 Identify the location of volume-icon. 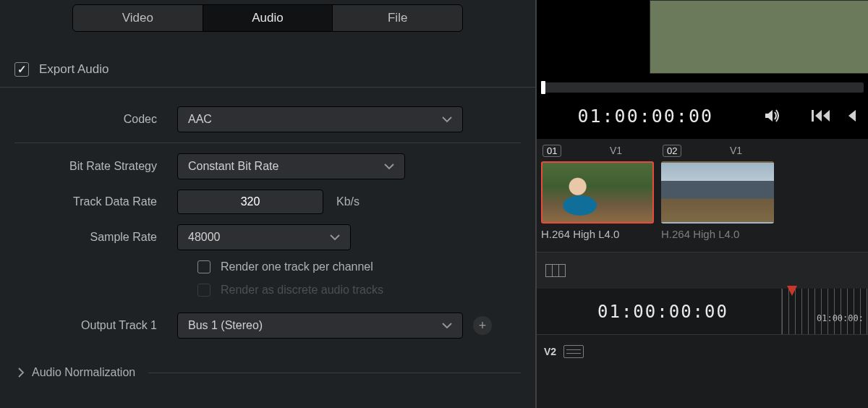
(772, 116).